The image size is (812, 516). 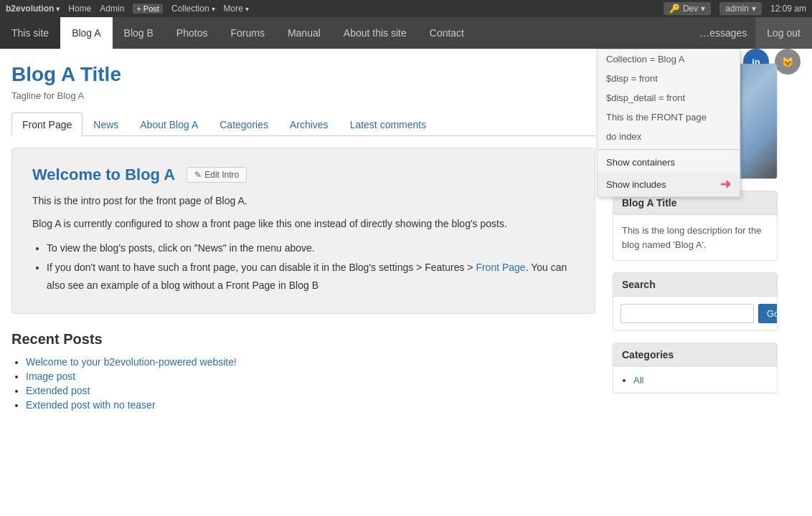 What do you see at coordinates (783, 33) in the screenshot?
I see `site-nav-logout: Log out` at bounding box center [783, 33].